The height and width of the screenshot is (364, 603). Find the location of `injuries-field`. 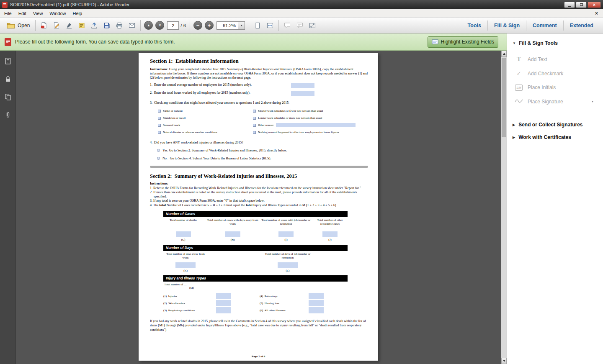

injuries-field is located at coordinates (224, 296).